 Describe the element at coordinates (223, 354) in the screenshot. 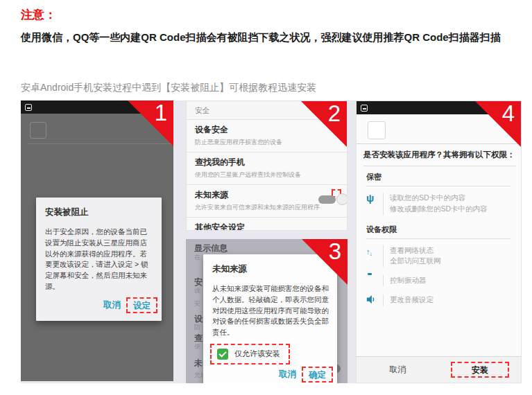

I see `allow-once-checkbox` at that location.